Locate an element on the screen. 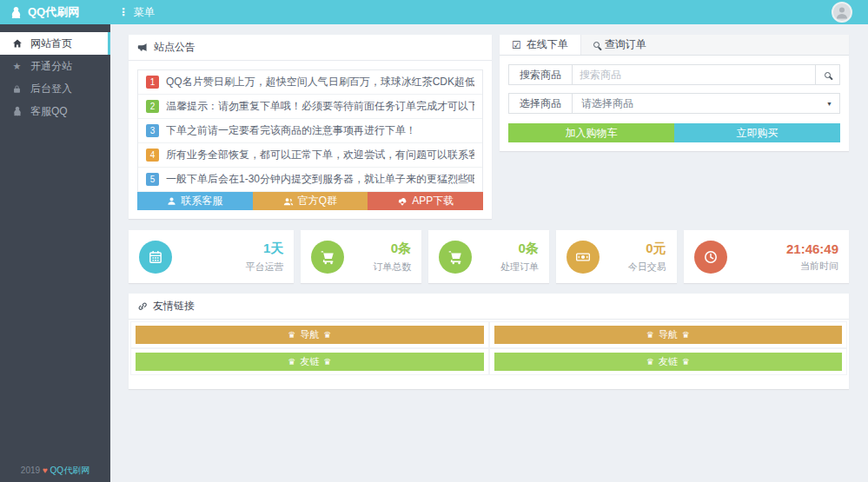 The image size is (868, 482). order-panel: ☑ 在线下单 查询订单 搜索商品 is located at coordinates (674, 93).